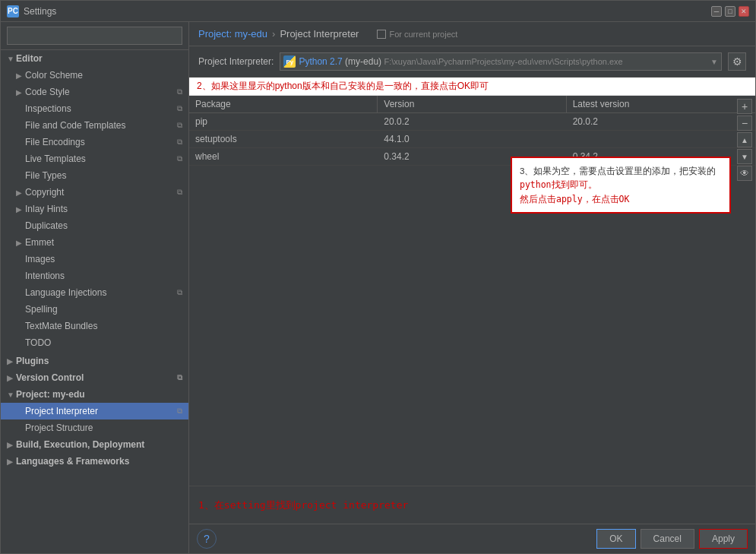 The width and height of the screenshot is (756, 554). What do you see at coordinates (94, 445) in the screenshot?
I see `build-section: ▶ Build, Execution, Deployment` at bounding box center [94, 445].